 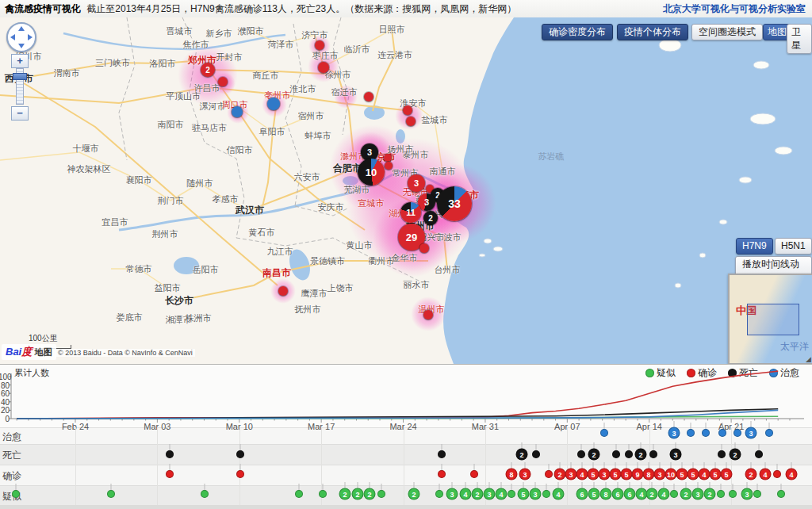 I want to click on h7n9-tab-button: H7N9, so click(x=755, y=246).